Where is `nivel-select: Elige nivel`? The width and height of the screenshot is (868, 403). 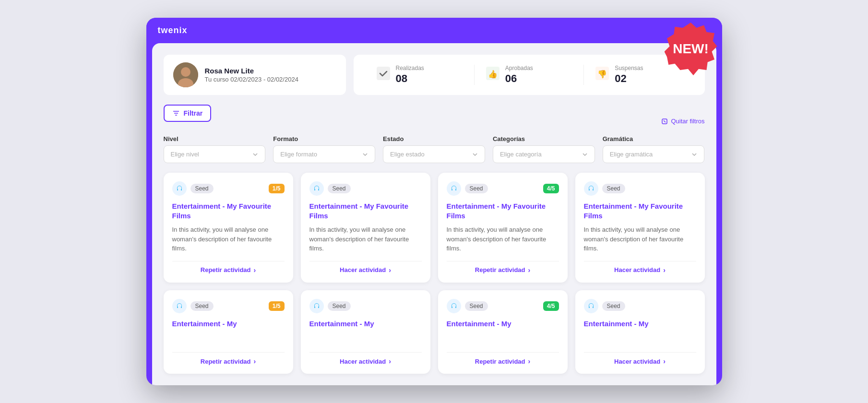 nivel-select: Elige nivel is located at coordinates (215, 154).